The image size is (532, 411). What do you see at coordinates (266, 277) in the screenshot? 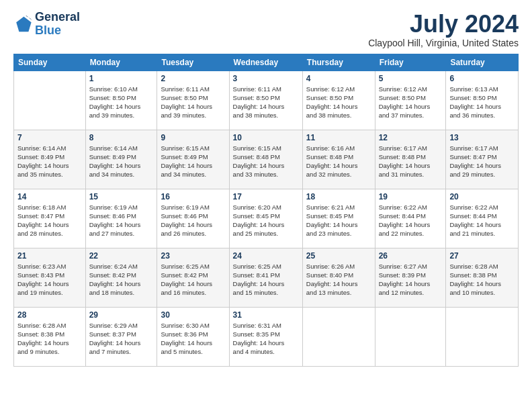
I see `day-cell: 24Sunrise: 6:25 AM Sunset: 8:41 PM Dayli…` at bounding box center [266, 277].